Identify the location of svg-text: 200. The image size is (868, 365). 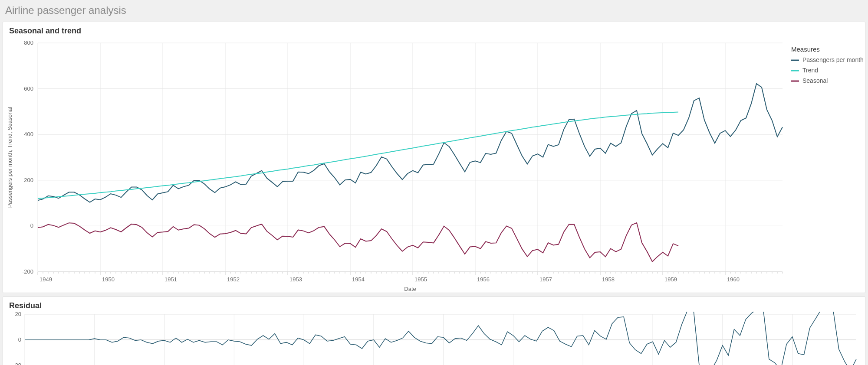
(29, 180).